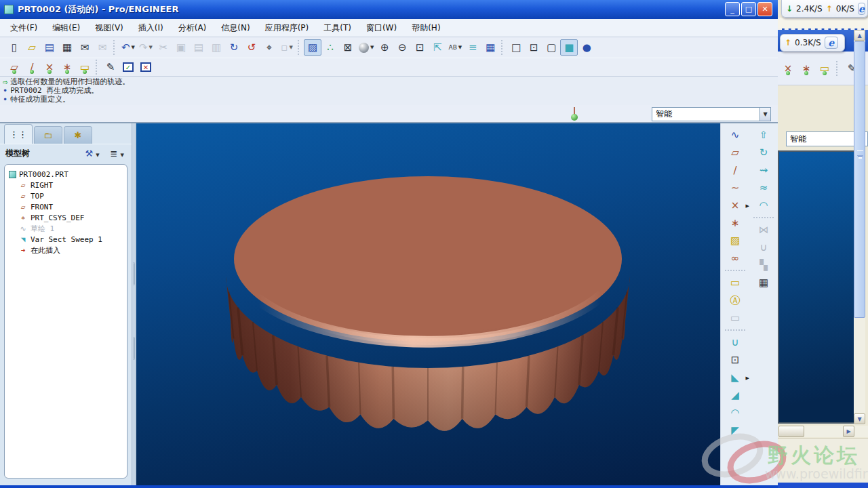  Describe the element at coordinates (711, 114) in the screenshot. I see `selection-filter-combobox: 智能 ▼` at that location.